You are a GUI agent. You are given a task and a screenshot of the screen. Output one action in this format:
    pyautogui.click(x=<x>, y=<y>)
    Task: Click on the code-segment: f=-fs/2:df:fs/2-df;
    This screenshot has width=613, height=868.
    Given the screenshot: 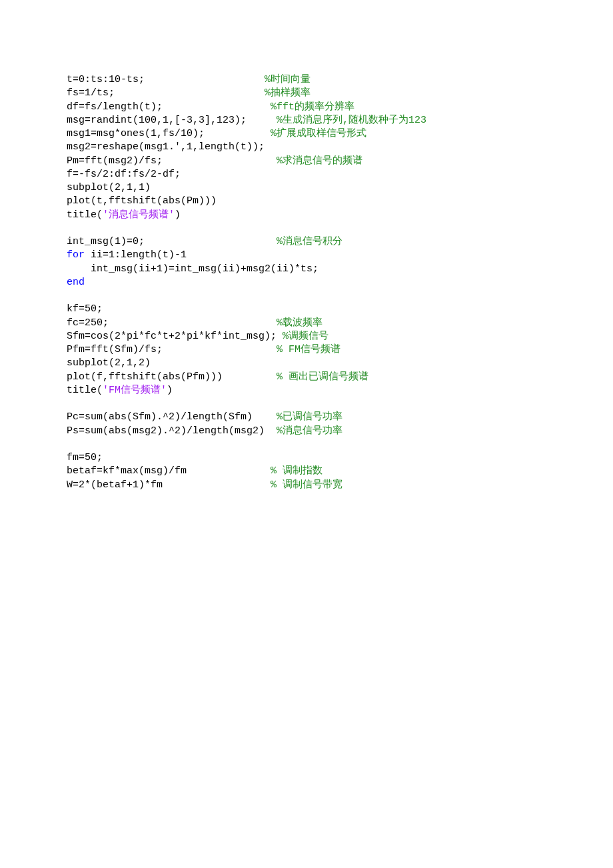 What is the action you would take?
    pyautogui.click(x=124, y=175)
    